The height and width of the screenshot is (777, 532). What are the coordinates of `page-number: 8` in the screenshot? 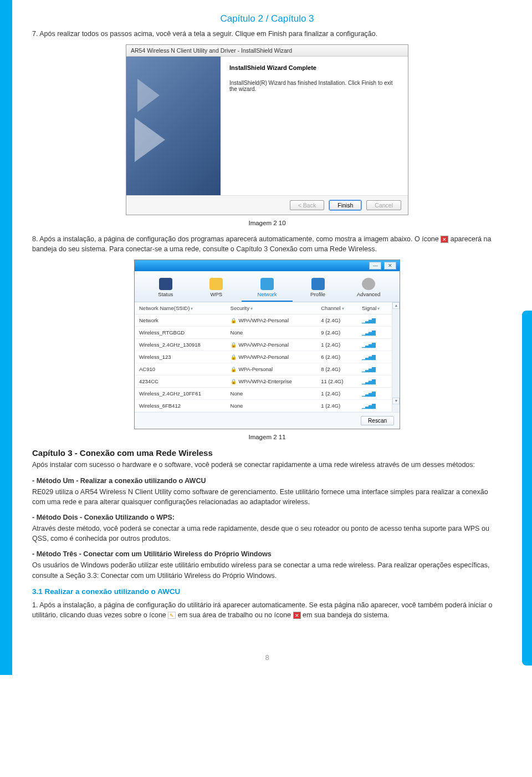 It's located at (267, 658).